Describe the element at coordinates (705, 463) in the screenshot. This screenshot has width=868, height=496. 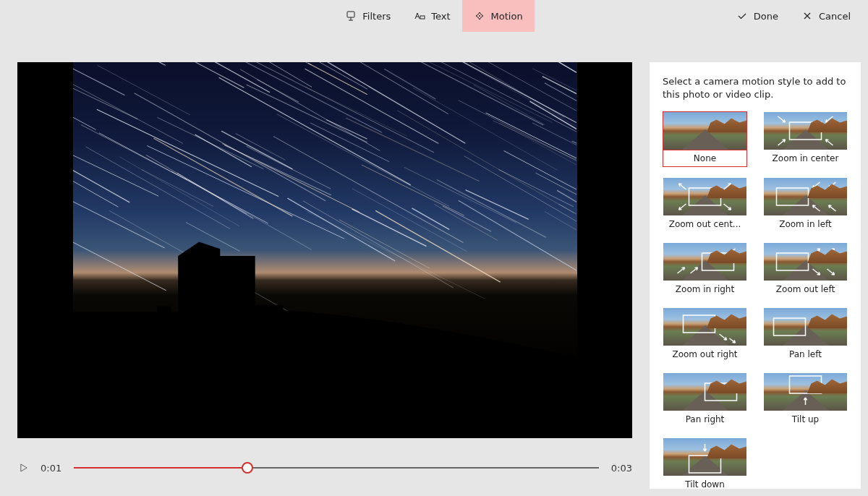
I see `motion-option-tilt_down: Tilt down` at that location.